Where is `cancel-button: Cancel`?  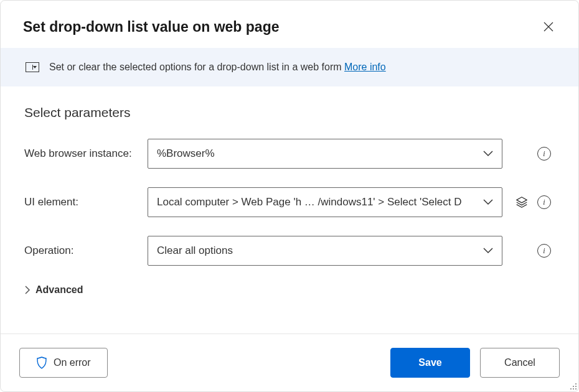
cancel-button: Cancel is located at coordinates (520, 363).